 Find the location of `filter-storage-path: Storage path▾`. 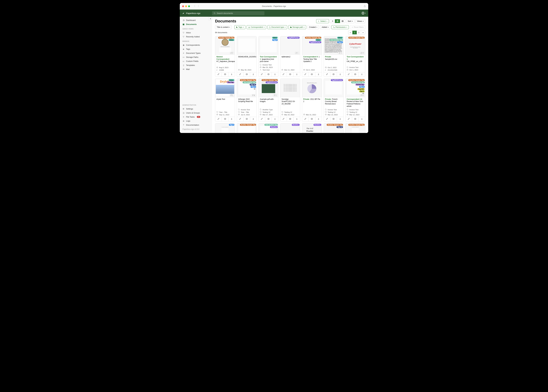

filter-storage-path: Storage path▾ is located at coordinates (297, 27).